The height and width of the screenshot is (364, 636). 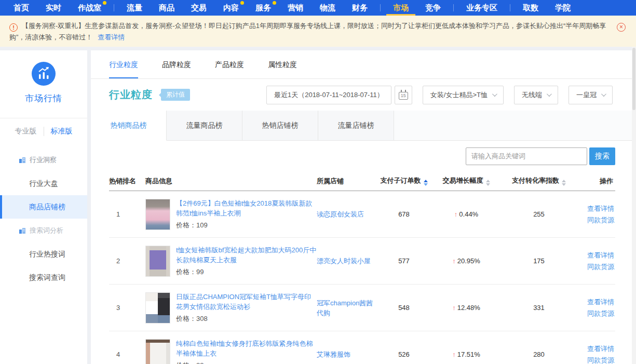 I want to click on product-title-link: 纯棉白色短袖t恤女修身打底衫韩版紧身纯色棉半袖体恤上衣, so click(x=246, y=348).